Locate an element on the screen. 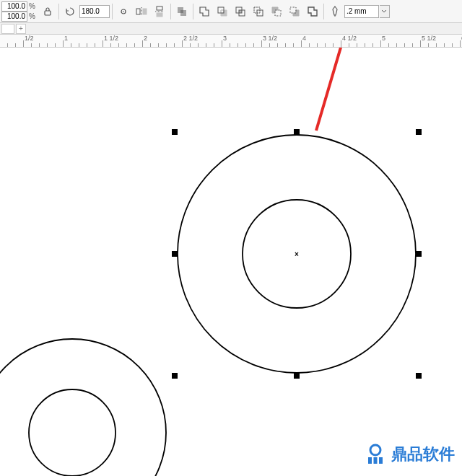 The height and width of the screenshot is (476, 462). property-toolbar: % % is located at coordinates (231, 12).